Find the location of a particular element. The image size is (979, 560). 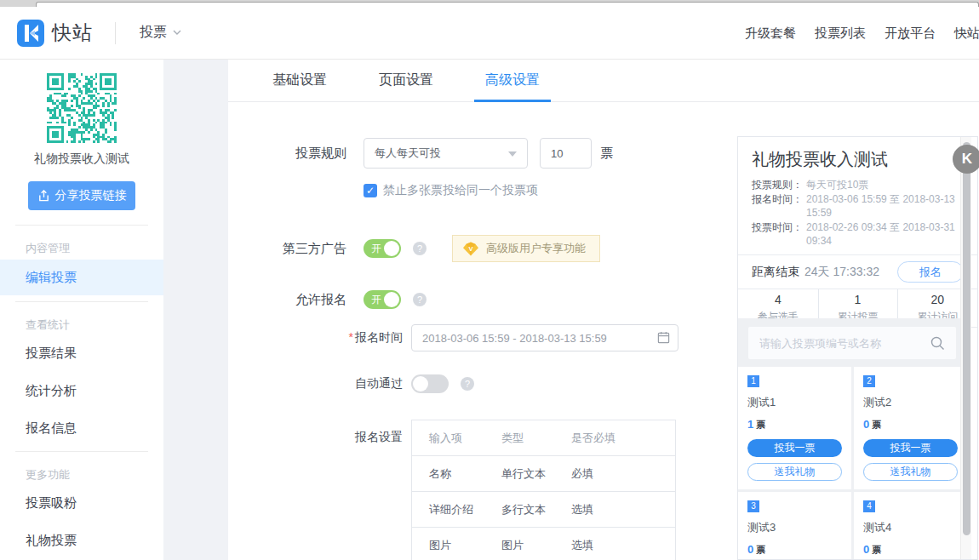

third-party-ad-row: 第三方广告 开 V 高级版用户专享功能 is located at coordinates (483, 249).